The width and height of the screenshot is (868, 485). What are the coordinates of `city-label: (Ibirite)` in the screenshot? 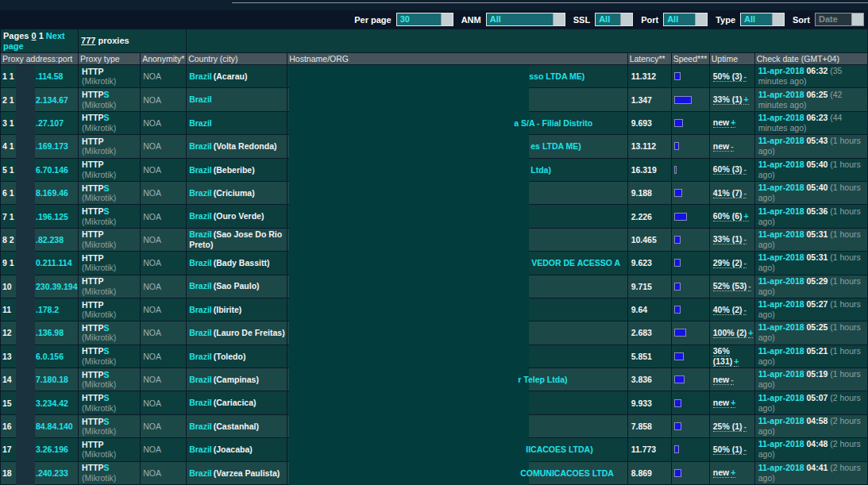 It's located at (228, 310).